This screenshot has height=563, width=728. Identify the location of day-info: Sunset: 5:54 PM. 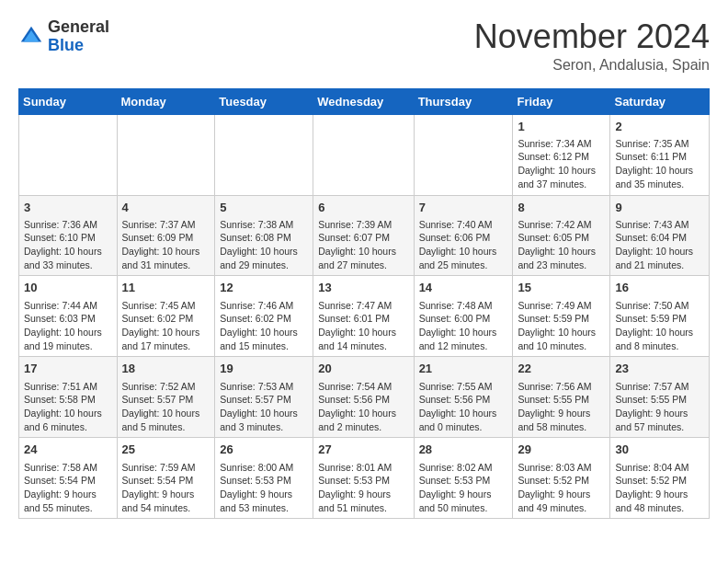
(68, 480).